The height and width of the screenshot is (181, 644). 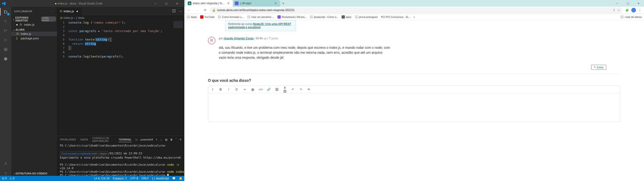 I want to click on extension-icon: 🧩, so click(x=627, y=10).